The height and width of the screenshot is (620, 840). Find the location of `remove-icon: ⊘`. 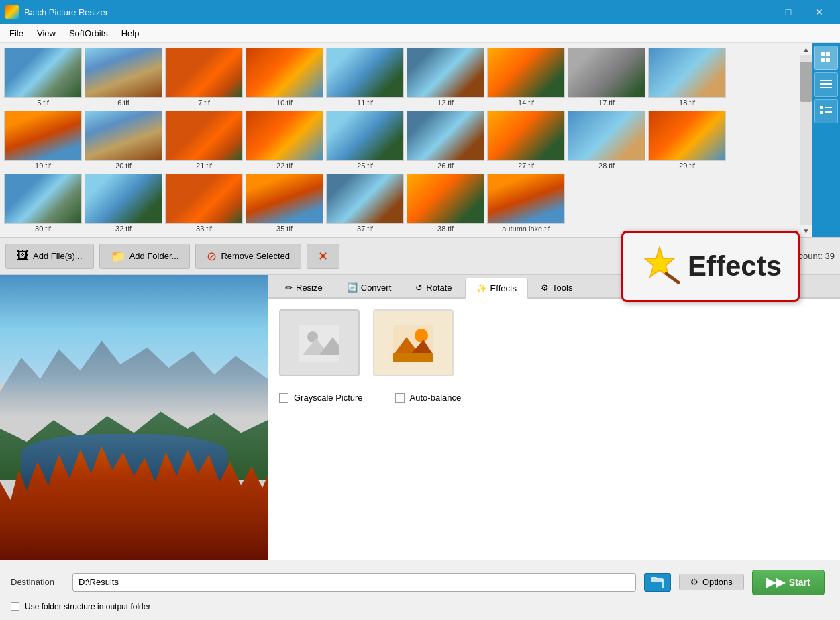

remove-icon: ⊘ is located at coordinates (212, 256).